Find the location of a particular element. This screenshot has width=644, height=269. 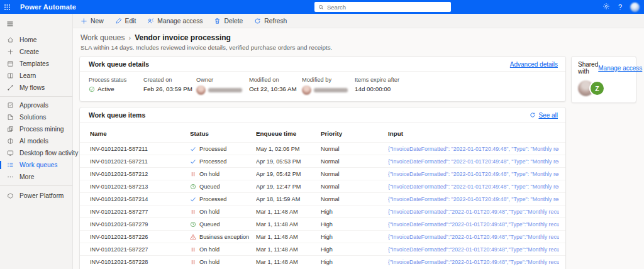

breadcrumb-work-queues: Work queues is located at coordinates (103, 38).